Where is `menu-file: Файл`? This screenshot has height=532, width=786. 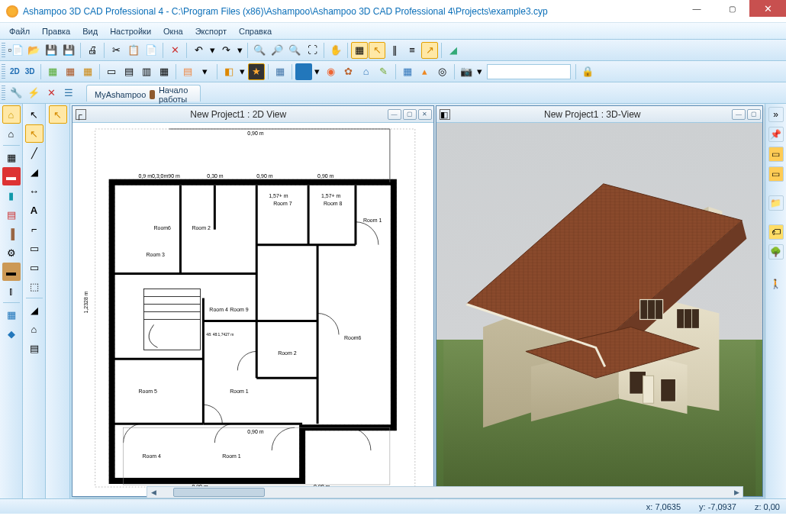 menu-file: Файл is located at coordinates (20, 31).